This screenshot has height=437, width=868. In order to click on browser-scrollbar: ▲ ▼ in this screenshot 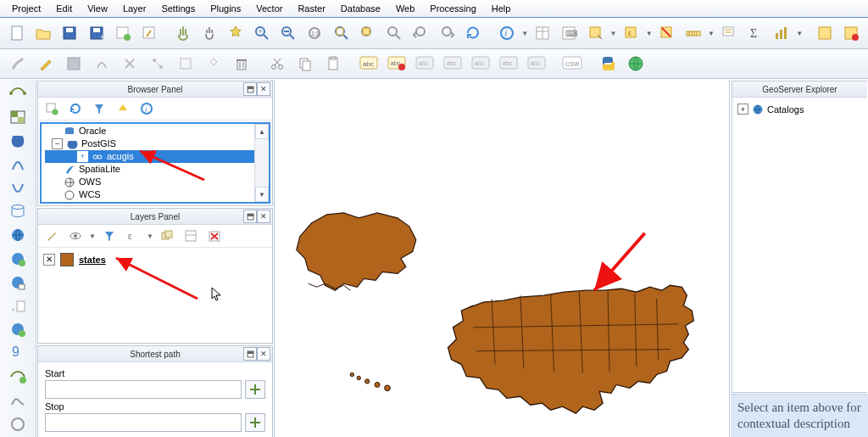, I will do `click(261, 163)`.